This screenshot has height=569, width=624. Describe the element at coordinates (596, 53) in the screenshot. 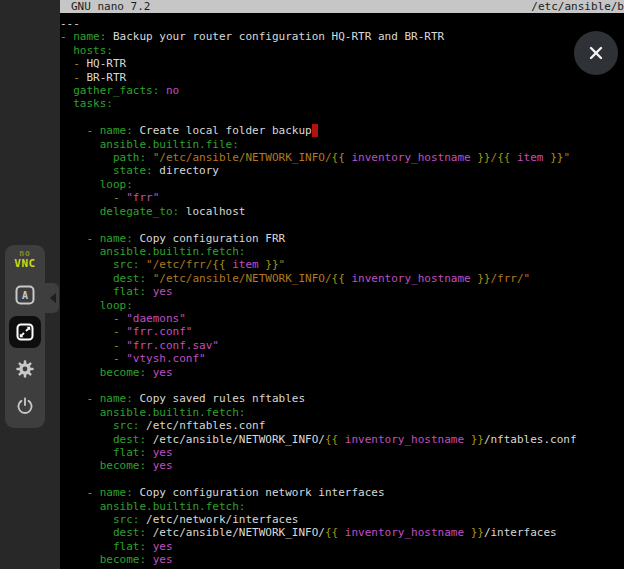

I see `close-button` at that location.